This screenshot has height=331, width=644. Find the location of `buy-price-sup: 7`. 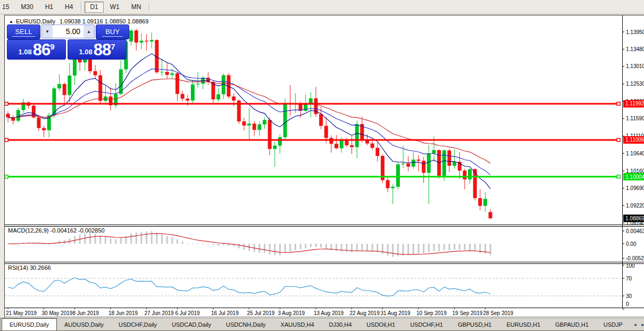

buy-price-sup: 7 is located at coordinates (113, 47).